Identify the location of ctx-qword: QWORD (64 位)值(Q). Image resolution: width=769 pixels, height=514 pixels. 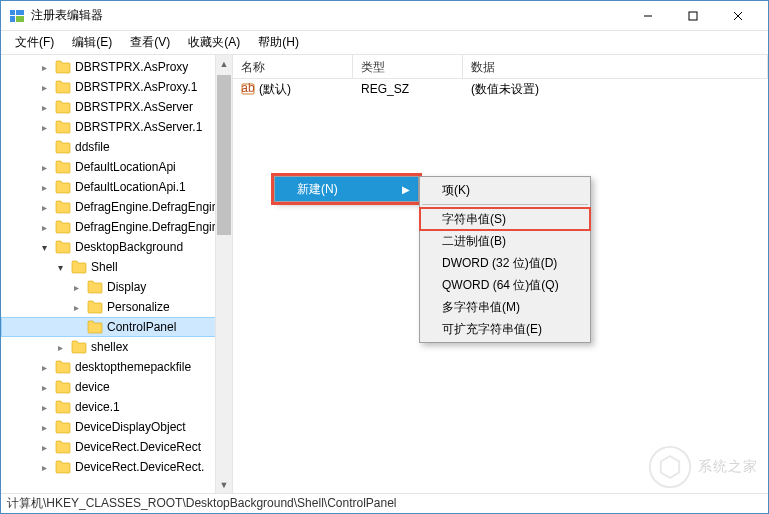
(505, 285).